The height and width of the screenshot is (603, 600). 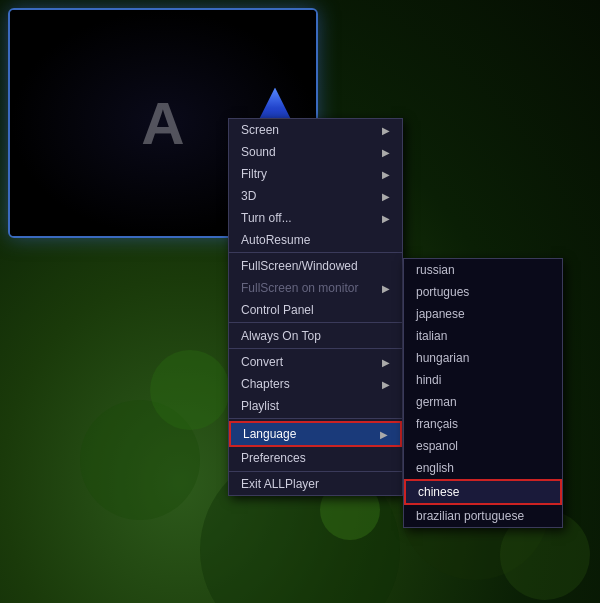 I want to click on menu-item-turn-off: Turn off... ▶, so click(x=316, y=218).